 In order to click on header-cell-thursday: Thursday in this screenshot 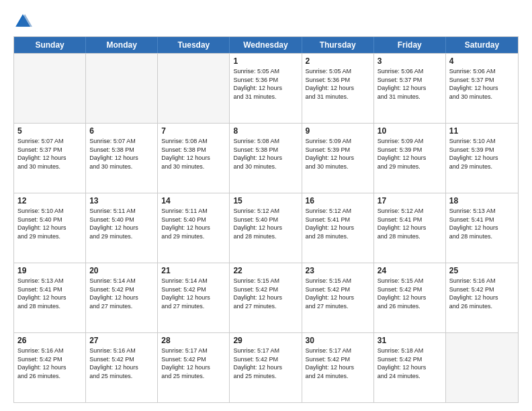, I will do `click(339, 45)`.